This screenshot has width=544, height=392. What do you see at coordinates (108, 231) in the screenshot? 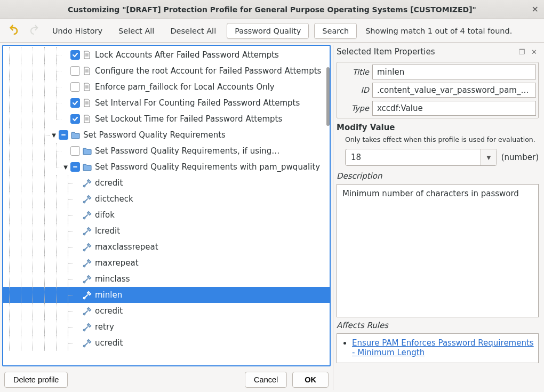
I see `tree-row-label: lcredit` at bounding box center [108, 231].